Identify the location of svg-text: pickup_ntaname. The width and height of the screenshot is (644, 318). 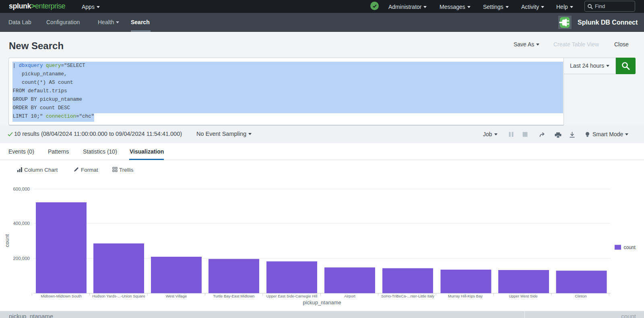
(322, 302).